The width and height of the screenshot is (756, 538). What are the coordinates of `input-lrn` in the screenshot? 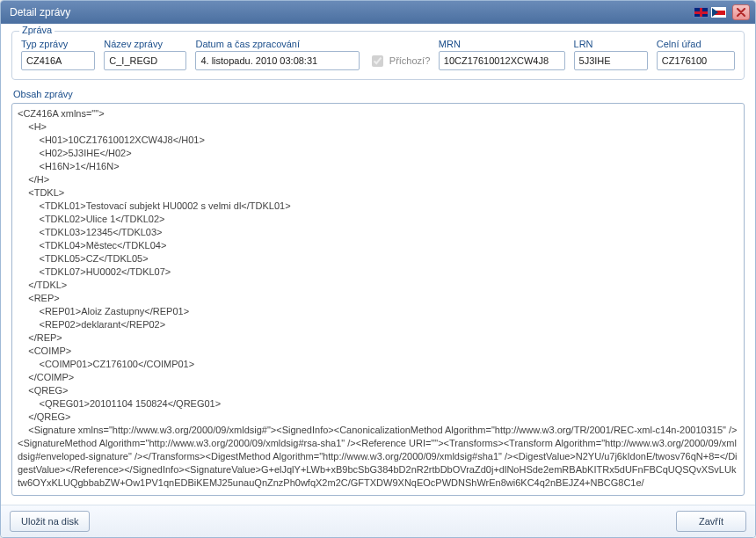 It's located at (611, 61).